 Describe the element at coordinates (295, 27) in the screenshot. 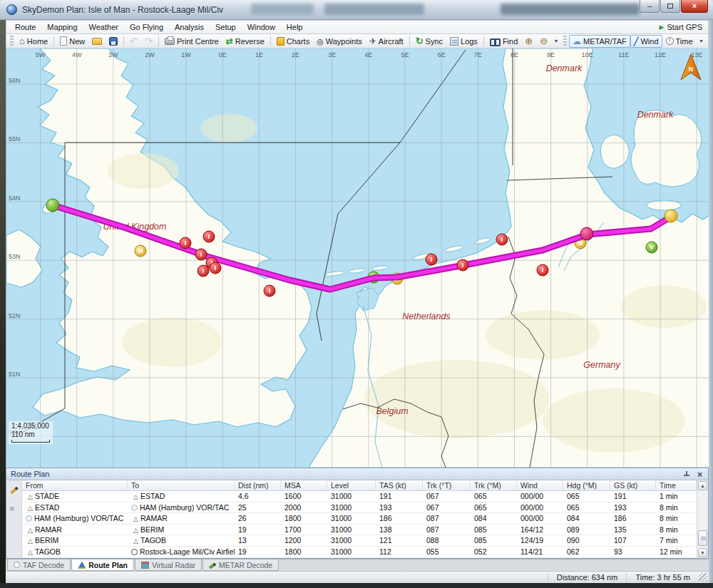

I see `menu-item-help: Help` at that location.